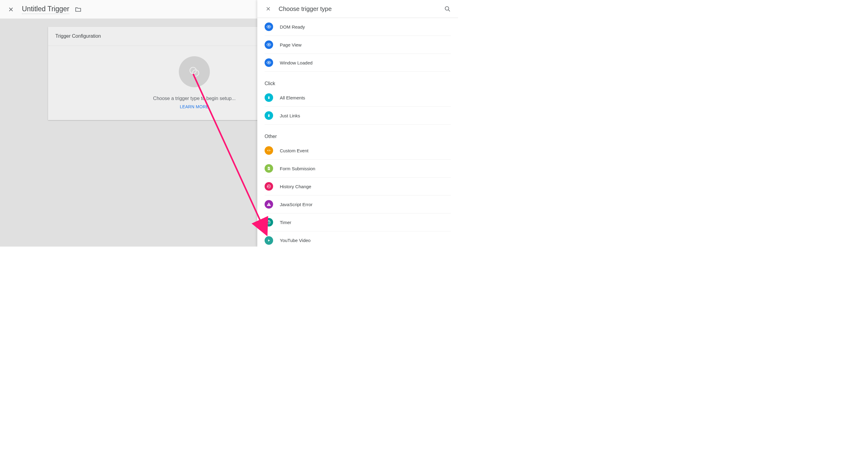 Image resolution: width=868 pixels, height=467 pixels. What do you see at coordinates (269, 168) in the screenshot?
I see `form-icon` at bounding box center [269, 168].